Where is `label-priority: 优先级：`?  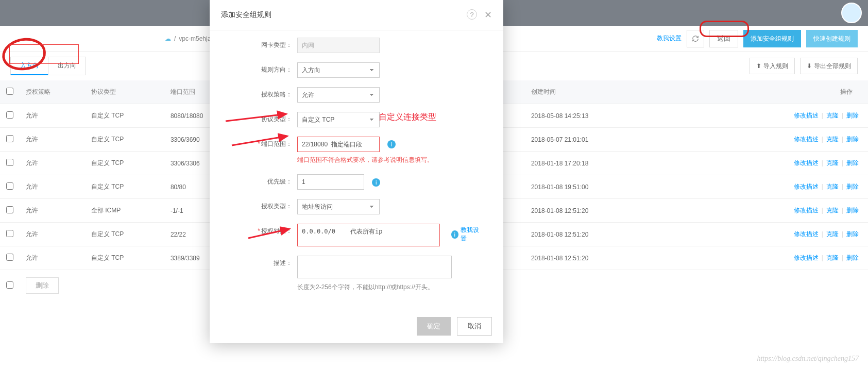 label-priority: 优先级： is located at coordinates (264, 180).